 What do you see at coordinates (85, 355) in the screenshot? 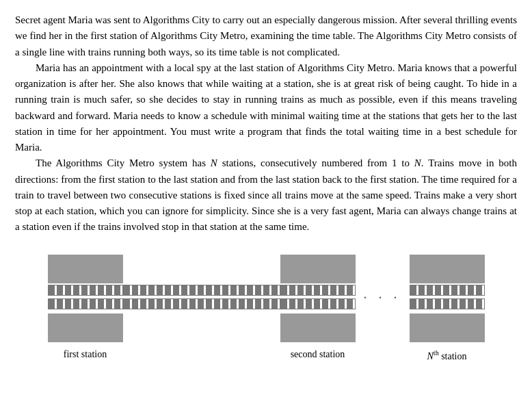
I see `station-first-label: first station` at bounding box center [85, 355].